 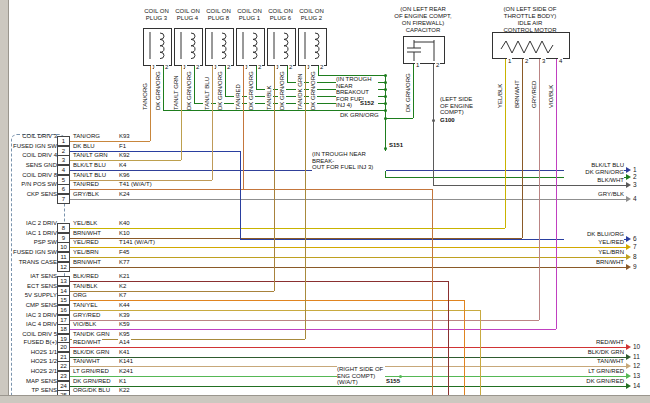 I want to click on wire-color-label: BLK/DK GRN, so click(x=594, y=352).